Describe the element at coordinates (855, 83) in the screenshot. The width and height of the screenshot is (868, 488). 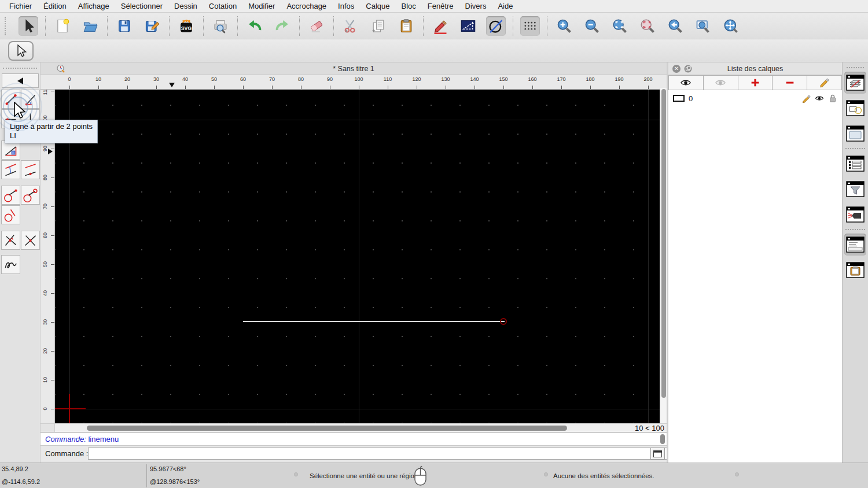
I see `layer-list-widget-toggle-button` at that location.